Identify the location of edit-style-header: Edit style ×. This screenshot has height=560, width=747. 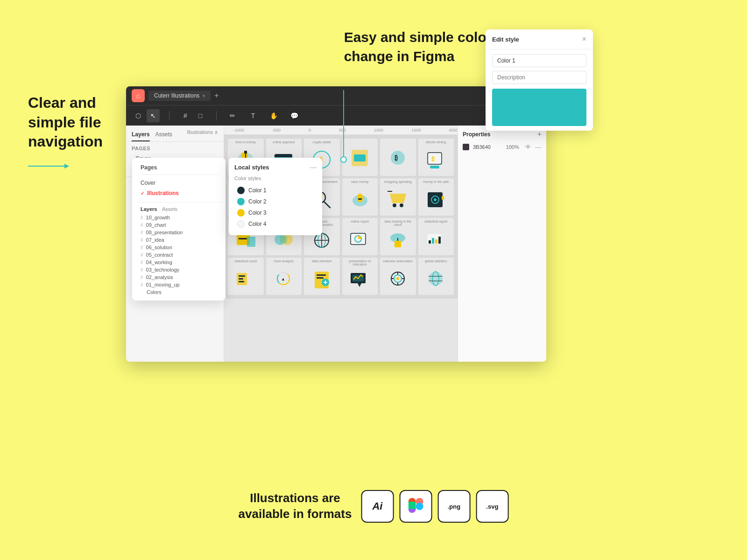
(539, 39).